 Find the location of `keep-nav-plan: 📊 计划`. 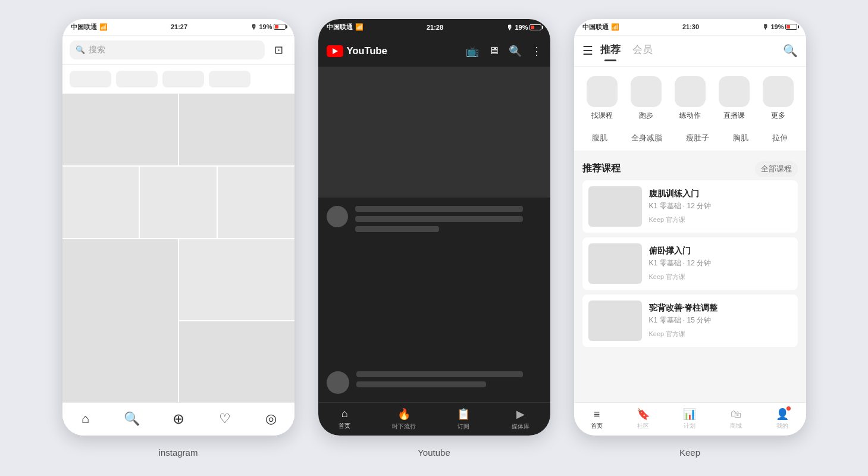

keep-nav-plan: 📊 计划 is located at coordinates (690, 419).